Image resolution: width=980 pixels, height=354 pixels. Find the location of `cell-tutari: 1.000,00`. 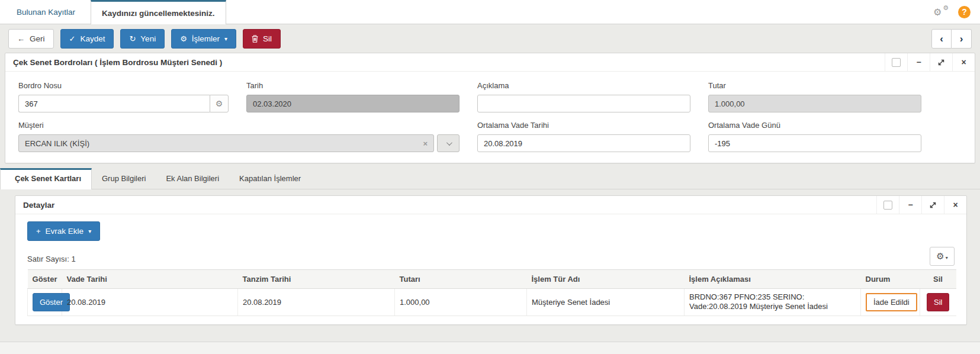

cell-tutari: 1.000,00 is located at coordinates (461, 302).